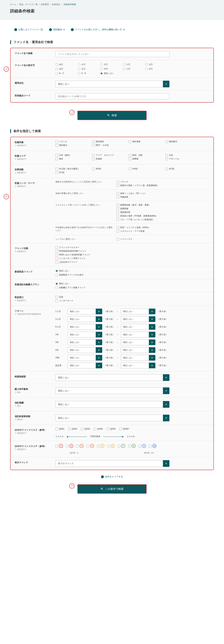 The width and height of the screenshot is (224, 644). Describe the element at coordinates (163, 231) in the screenshot. I see `check-item: メガトレンド・テーマ投資` at that location.